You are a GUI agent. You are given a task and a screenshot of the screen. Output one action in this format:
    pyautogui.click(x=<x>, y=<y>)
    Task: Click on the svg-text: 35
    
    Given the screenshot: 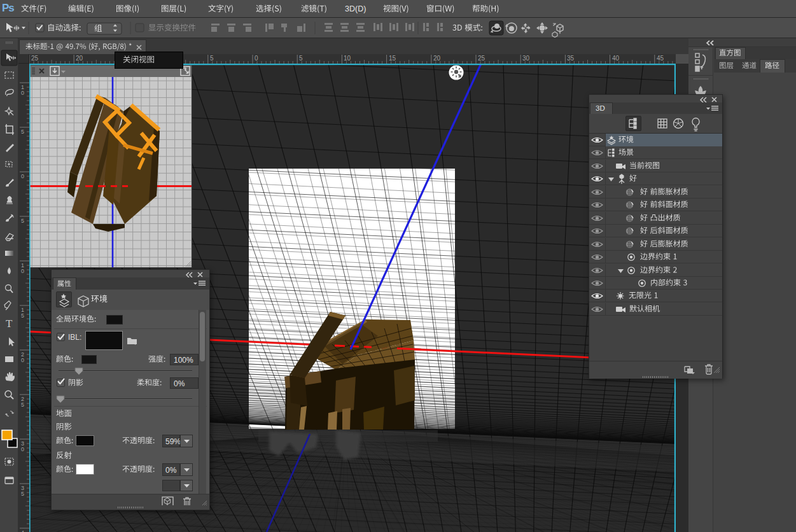 What is the action you would take?
    pyautogui.click(x=571, y=59)
    